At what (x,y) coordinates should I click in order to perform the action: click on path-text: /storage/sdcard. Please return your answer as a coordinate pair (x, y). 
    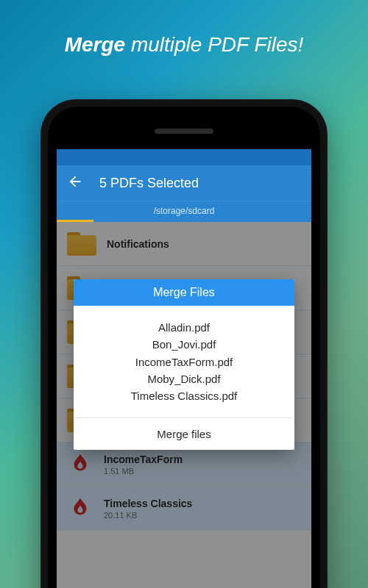
    Looking at the image, I should click on (184, 211).